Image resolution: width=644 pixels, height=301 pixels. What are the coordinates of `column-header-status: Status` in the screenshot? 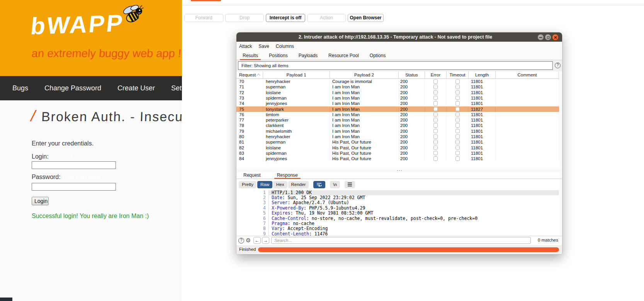 It's located at (412, 75).